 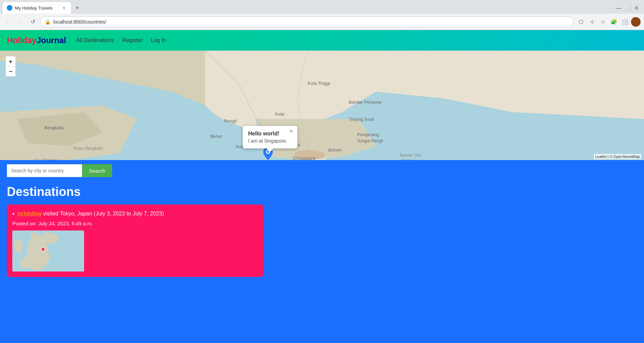 I want to click on bookmark-button: ☆, so click(x=603, y=22).